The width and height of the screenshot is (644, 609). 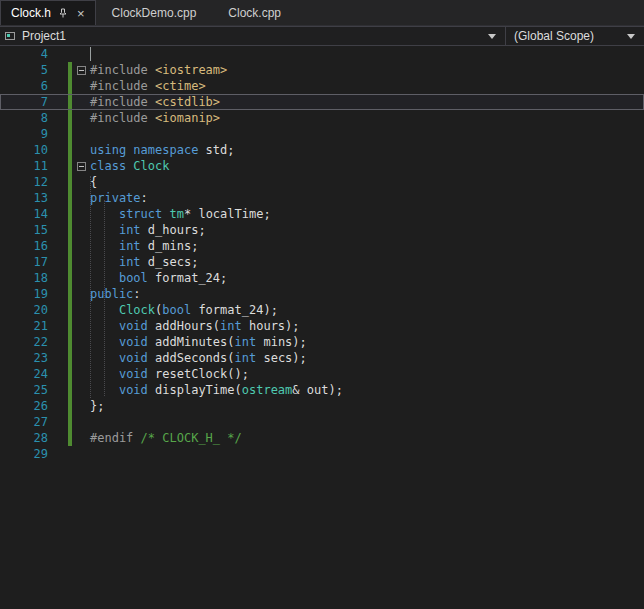 What do you see at coordinates (322, 230) in the screenshot?
I see `code-line-15: 15 int d_hours;` at bounding box center [322, 230].